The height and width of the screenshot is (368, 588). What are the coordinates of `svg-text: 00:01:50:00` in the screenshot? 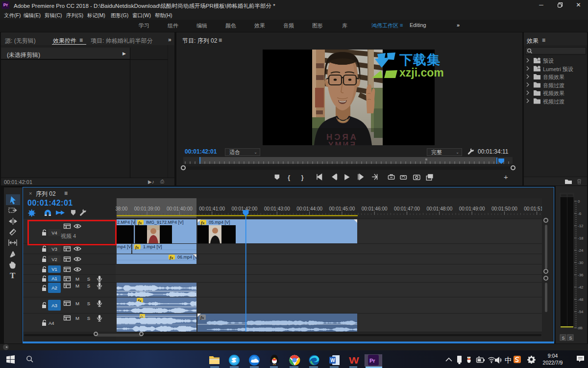 It's located at (505, 209).